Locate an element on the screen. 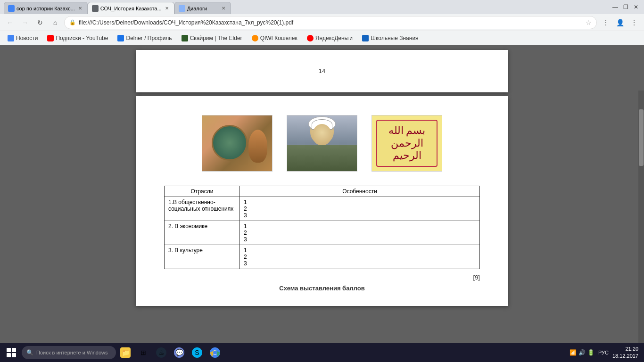  file-explorer-icon: 📁 is located at coordinates (125, 353).